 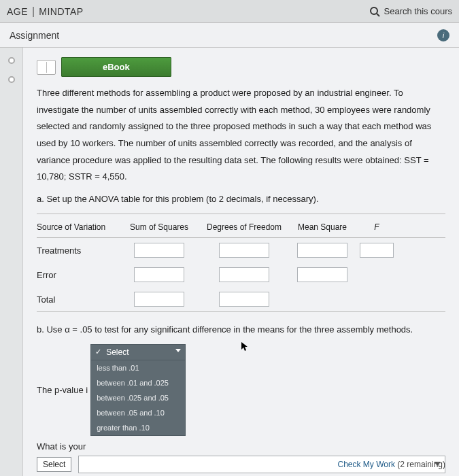 I want to click on input-error-ms, so click(x=322, y=275).